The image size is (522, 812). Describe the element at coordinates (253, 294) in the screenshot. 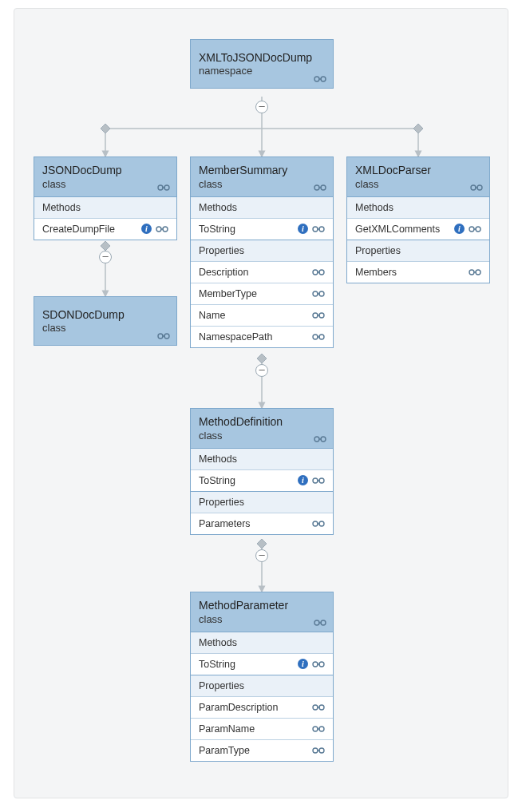

I see `row-label: MemberType` at that location.